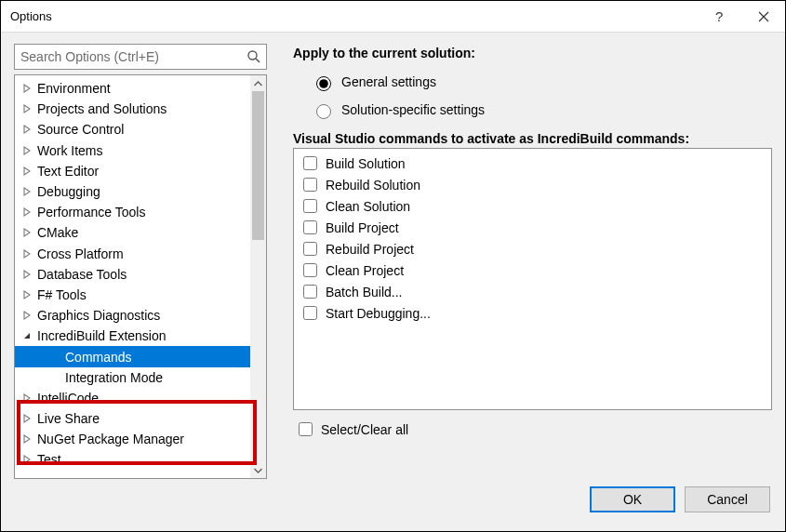 The image size is (786, 532). Describe the element at coordinates (82, 274) in the screenshot. I see `tree-item-label: Database Tools` at that location.